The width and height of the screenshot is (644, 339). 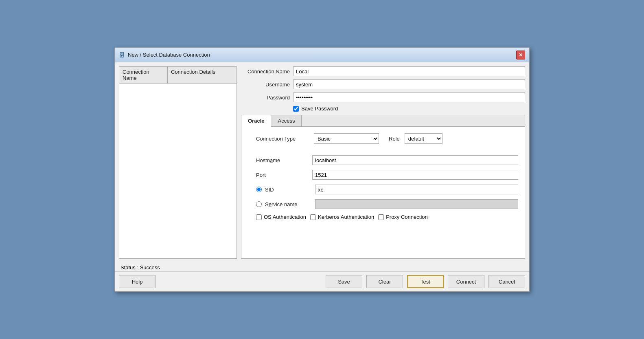 What do you see at coordinates (281, 217) in the screenshot?
I see `os-auth-item: OS Authentication` at bounding box center [281, 217].